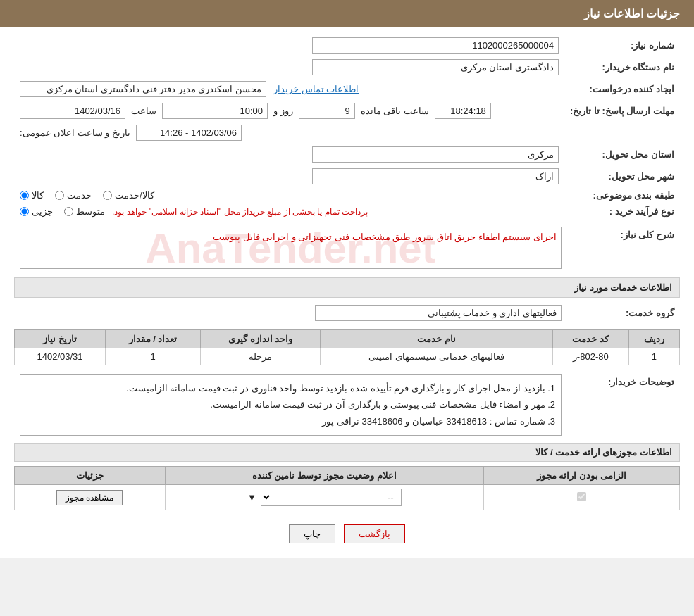 This screenshot has height=616, width=694. I want to click on shahrMahal-value: اراک, so click(435, 176).